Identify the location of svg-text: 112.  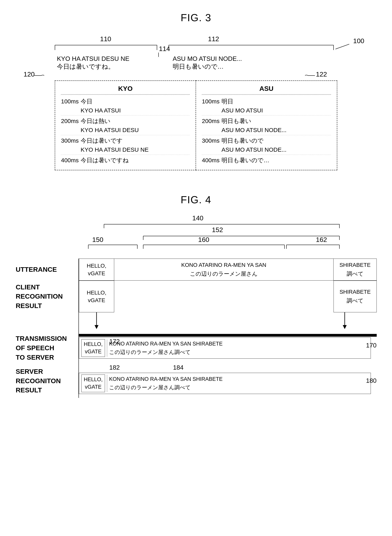
(214, 39).